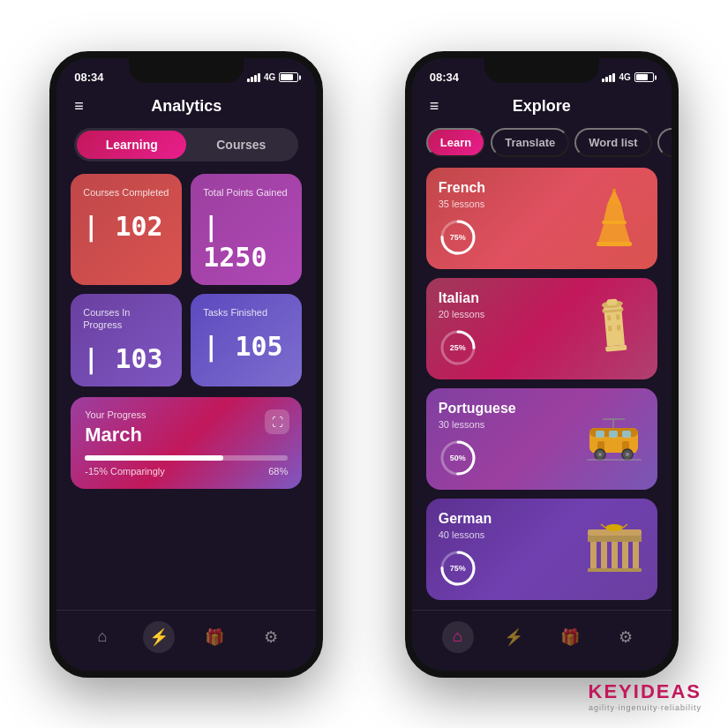 This screenshot has height=728, width=728. I want to click on branding-tagline: agility·ingenuity·reliability, so click(646, 708).